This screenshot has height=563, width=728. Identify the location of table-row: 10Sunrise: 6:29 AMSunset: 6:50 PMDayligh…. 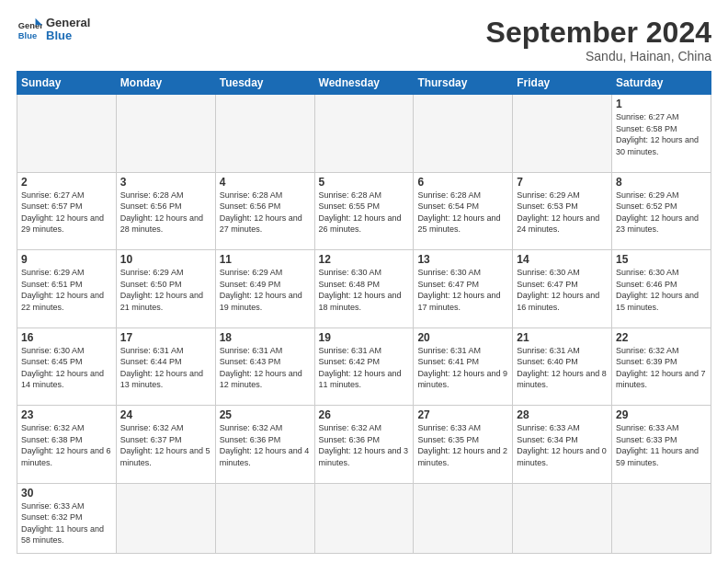
(165, 289).